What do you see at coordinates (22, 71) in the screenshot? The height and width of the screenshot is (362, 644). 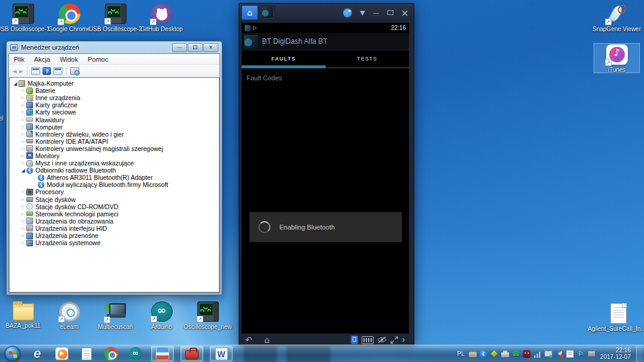 I see `forward-icon: ►` at bounding box center [22, 71].